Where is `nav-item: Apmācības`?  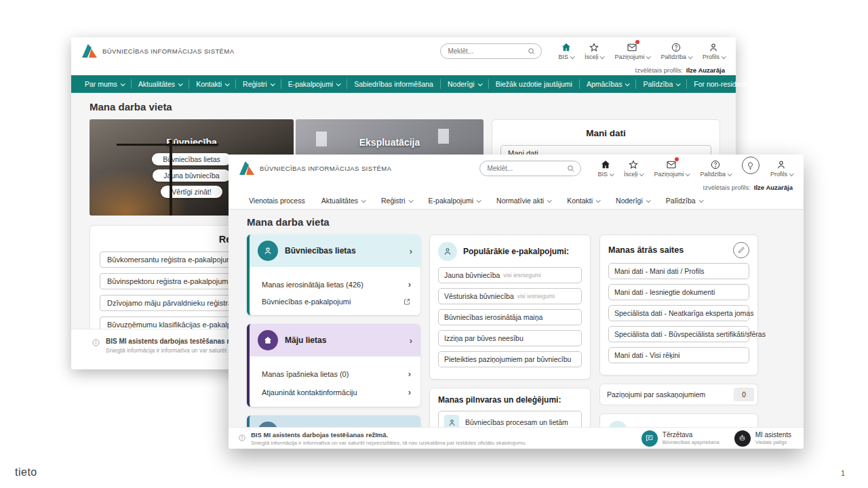
nav-item: Apmācības is located at coordinates (608, 84).